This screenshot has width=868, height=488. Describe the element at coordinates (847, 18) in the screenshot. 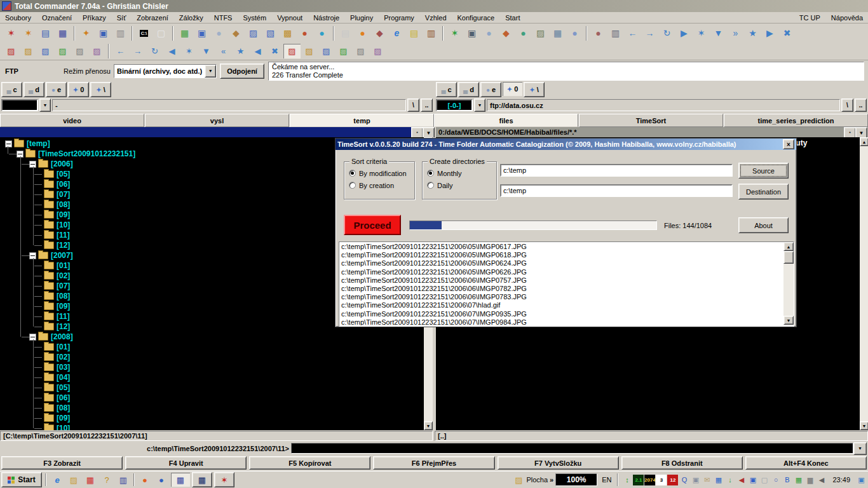

I see `menu-napoveda: Nápověda` at that location.